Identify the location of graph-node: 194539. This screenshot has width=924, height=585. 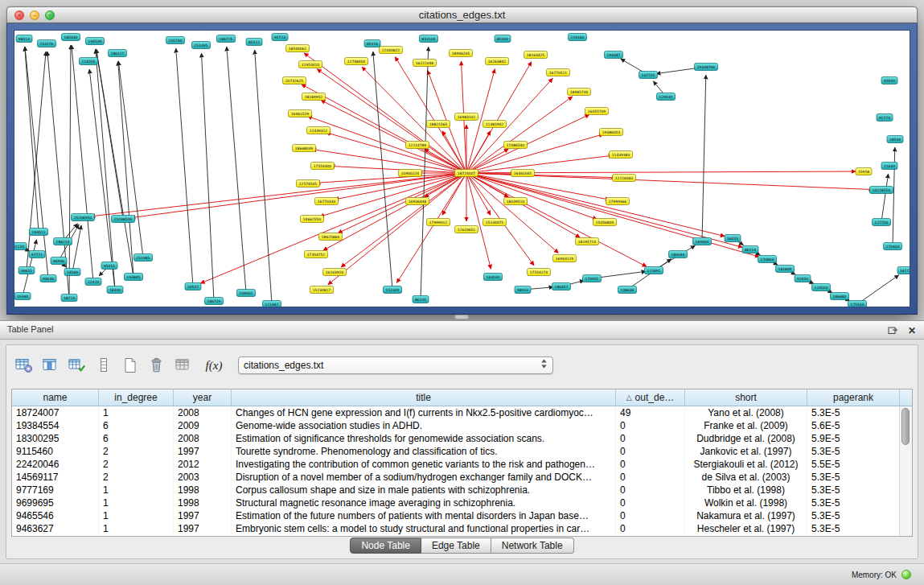
(95, 42).